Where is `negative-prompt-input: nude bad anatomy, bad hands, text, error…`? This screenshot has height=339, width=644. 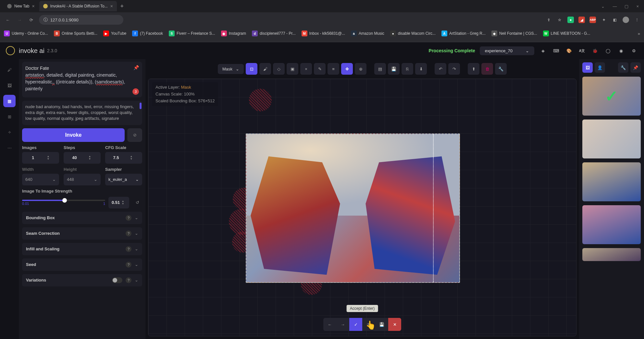
negative-prompt-input: nude bad anatomy, bad hands, text, error… is located at coordinates (82, 113).